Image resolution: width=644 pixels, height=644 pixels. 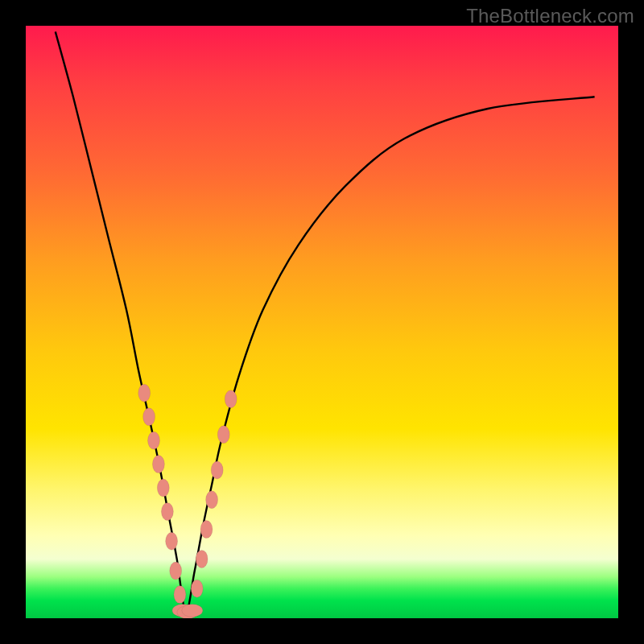 What do you see at coordinates (551, 16) in the screenshot?
I see `watermark-text: TheBottleneck.com` at bounding box center [551, 16].